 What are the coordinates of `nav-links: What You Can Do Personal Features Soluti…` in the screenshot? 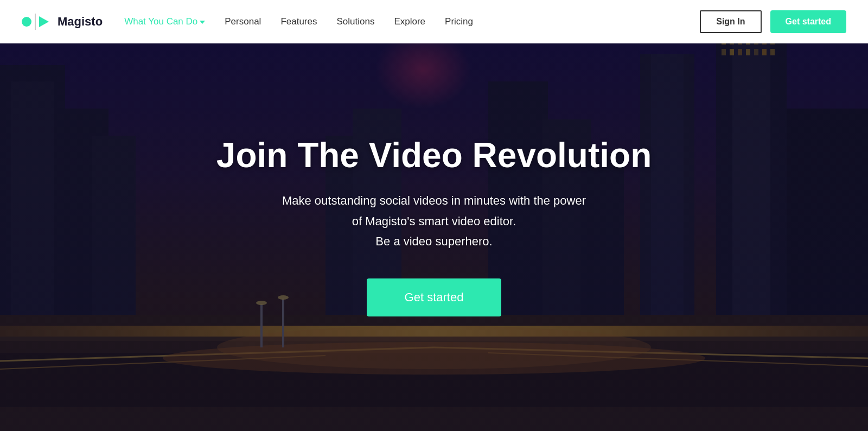 It's located at (412, 22).